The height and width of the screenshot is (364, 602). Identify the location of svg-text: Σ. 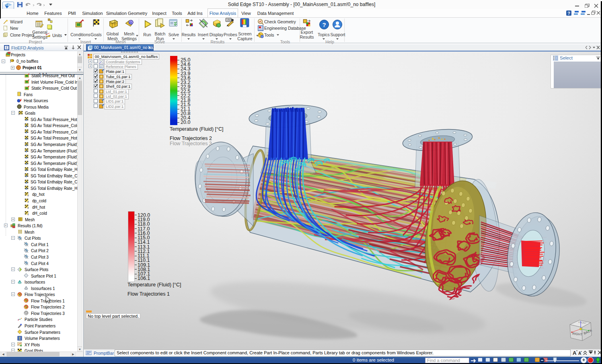
(19, 338).